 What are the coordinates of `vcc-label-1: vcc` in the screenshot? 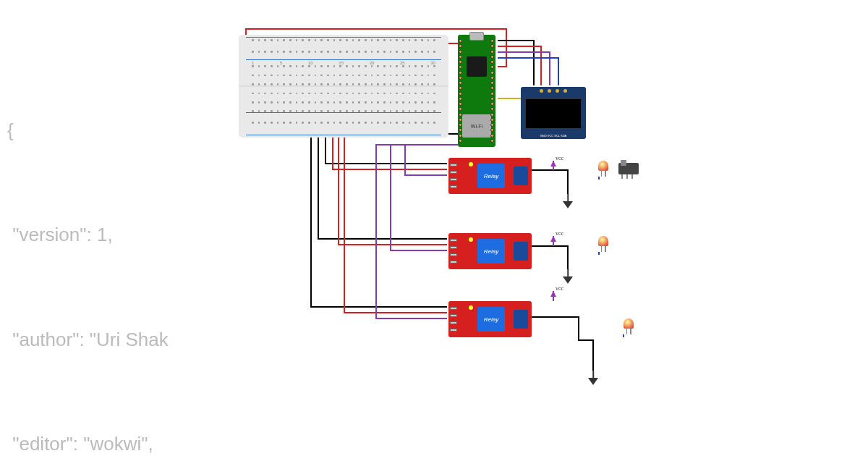 It's located at (560, 158).